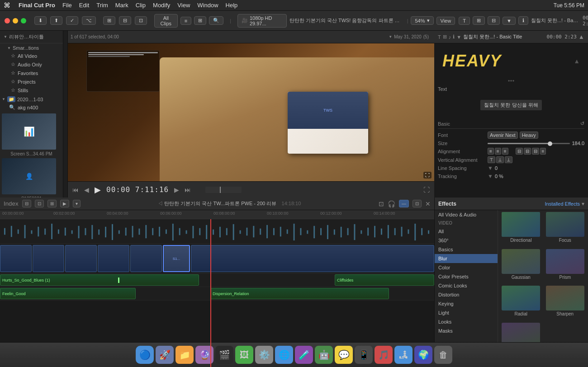 This screenshot has height=367, width=588. I want to click on effects-item-basics: Basics, so click(466, 249).